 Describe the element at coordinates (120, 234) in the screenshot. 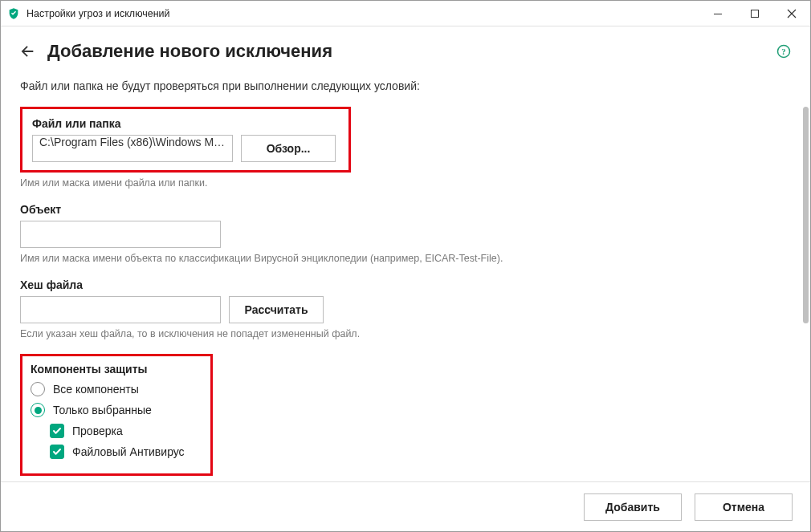

I see `object-input` at that location.